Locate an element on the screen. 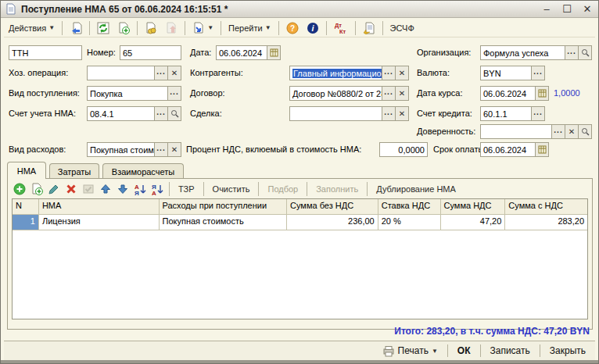  header-vat-rate: Ставка НДС is located at coordinates (410, 206).